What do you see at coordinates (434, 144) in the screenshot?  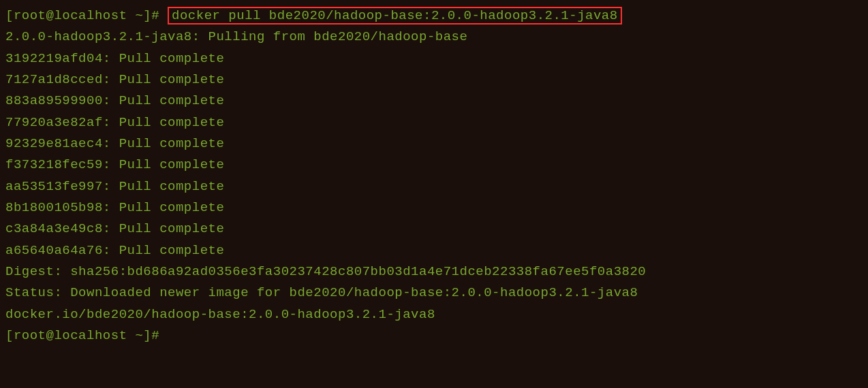 I see `output-layer: 92329e81aec4: Pull complete` at bounding box center [434, 144].